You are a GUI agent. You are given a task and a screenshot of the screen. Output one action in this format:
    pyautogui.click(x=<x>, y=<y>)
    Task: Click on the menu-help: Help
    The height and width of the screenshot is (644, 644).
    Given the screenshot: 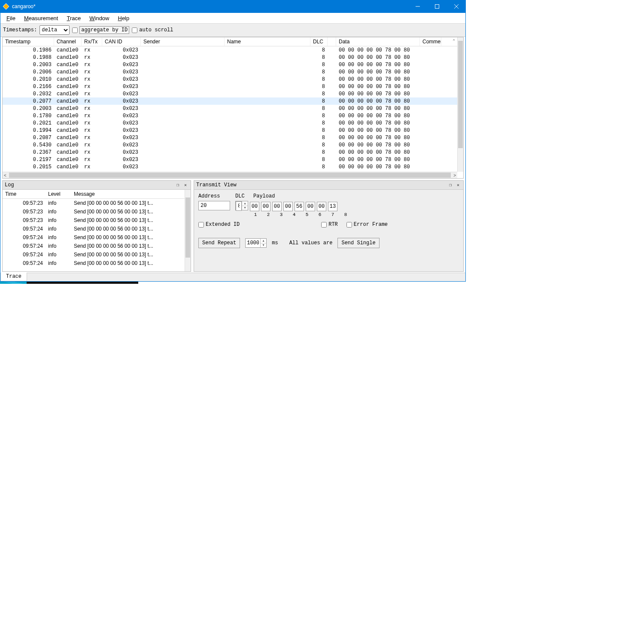 What is the action you would take?
    pyautogui.click(x=124, y=18)
    